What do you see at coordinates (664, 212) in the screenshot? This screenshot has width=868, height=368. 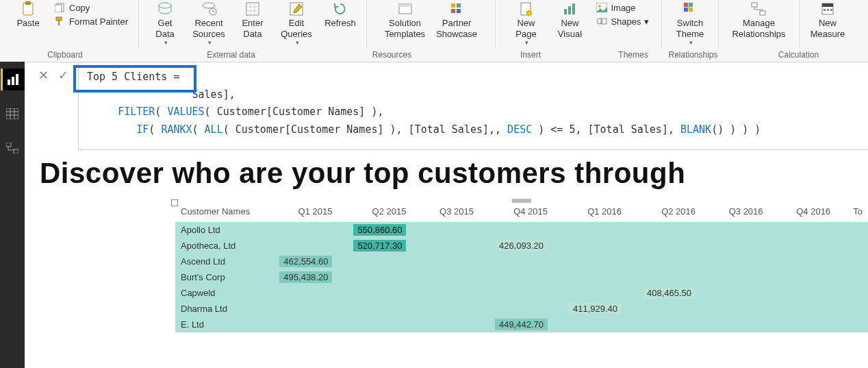 I see `column-header: Q2 2016` at bounding box center [664, 212].